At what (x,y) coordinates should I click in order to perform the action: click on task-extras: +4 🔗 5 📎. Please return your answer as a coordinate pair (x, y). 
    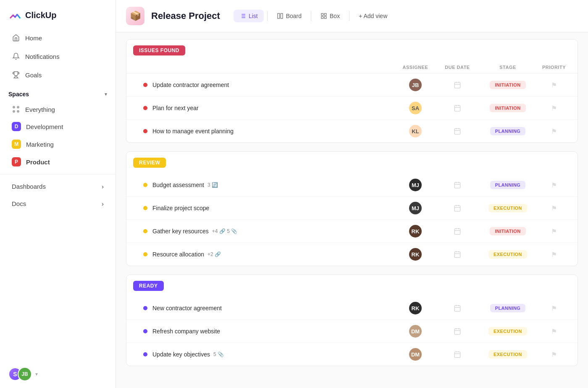
    Looking at the image, I should click on (225, 231).